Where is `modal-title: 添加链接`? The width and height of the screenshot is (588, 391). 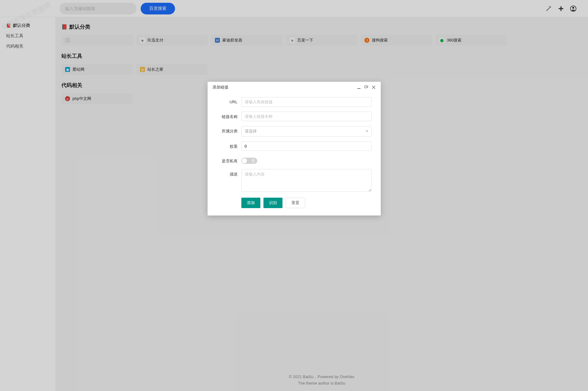 modal-title: 添加链接 is located at coordinates (284, 87).